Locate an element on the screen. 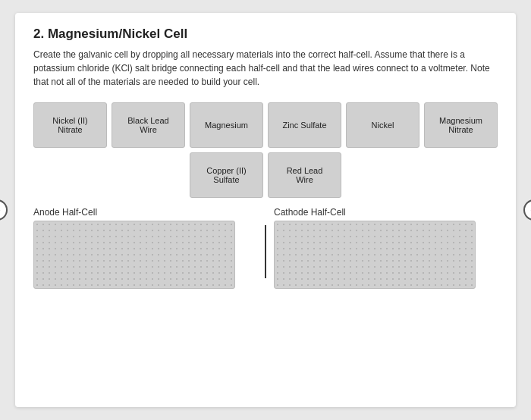 Image resolution: width=531 pixels, height=420 pixels. page-title: 2. Magnesium/Nickel Cell is located at coordinates (266, 34).